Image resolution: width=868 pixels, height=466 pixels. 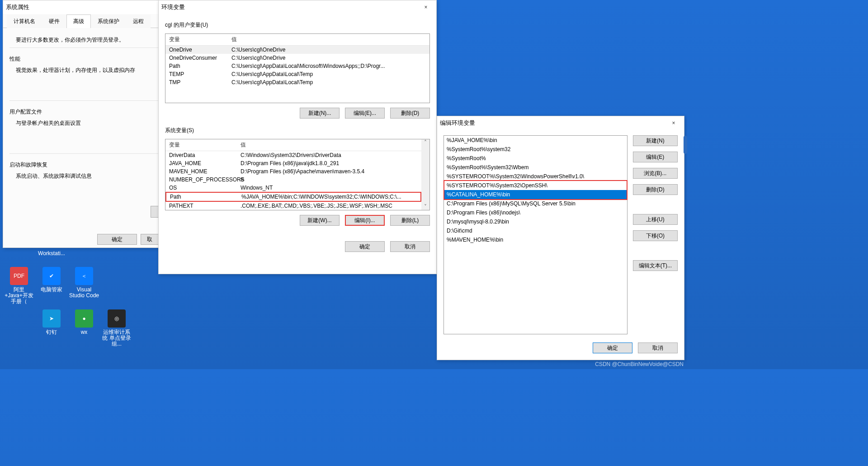 What do you see at coordinates (117, 319) in the screenshot?
I see `audit-icon: ◎` at bounding box center [117, 319].